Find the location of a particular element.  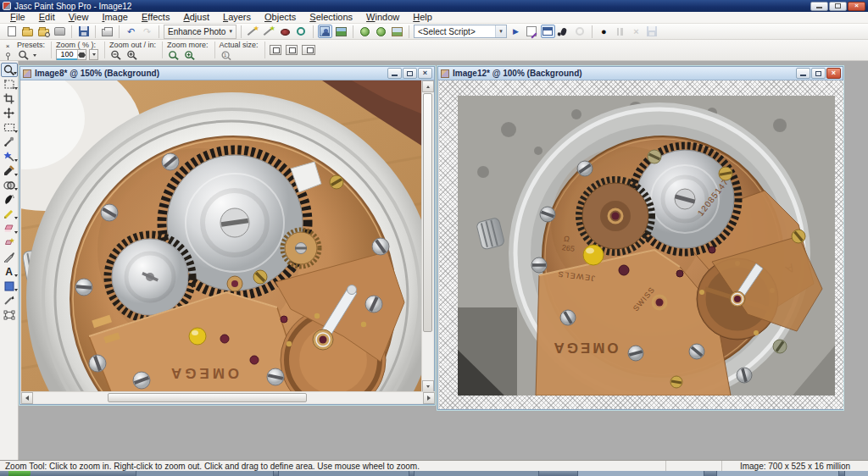

taskbar-tray is located at coordinates (856, 473).